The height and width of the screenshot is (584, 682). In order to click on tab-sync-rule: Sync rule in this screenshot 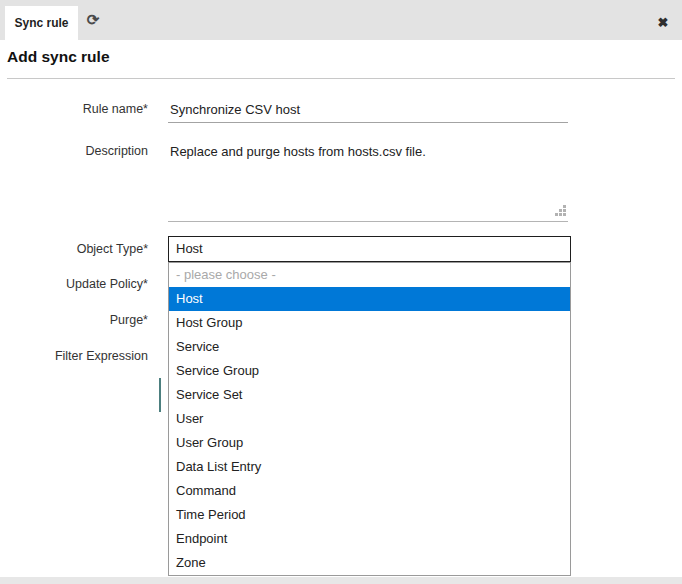, I will do `click(42, 23)`.